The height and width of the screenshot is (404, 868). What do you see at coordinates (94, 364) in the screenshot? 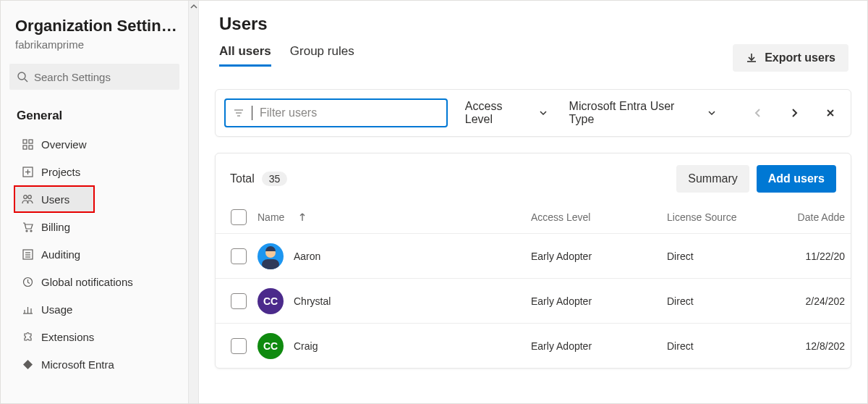
I see `sidebar-item-microsoft-entra: Microsoft Entra` at bounding box center [94, 364].